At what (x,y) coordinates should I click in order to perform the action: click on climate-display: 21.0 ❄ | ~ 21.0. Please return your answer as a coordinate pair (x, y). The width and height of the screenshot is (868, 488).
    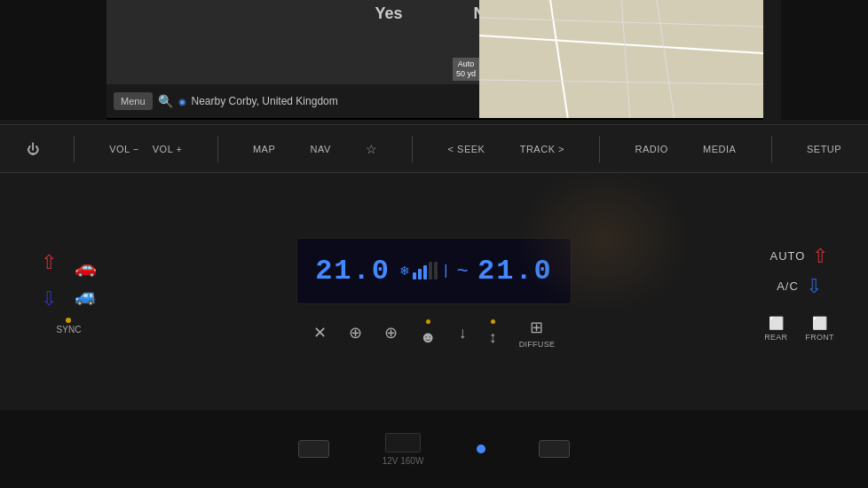
    Looking at the image, I should click on (434, 272).